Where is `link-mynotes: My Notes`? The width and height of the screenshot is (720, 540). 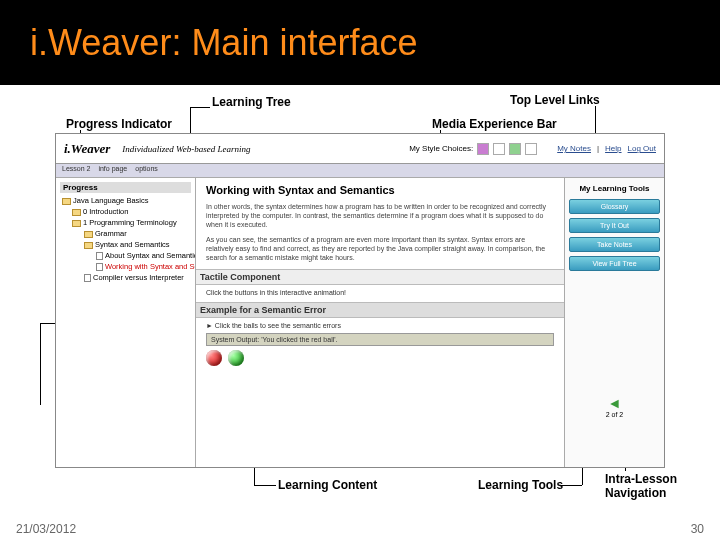
link-mynotes: My Notes is located at coordinates (574, 148).